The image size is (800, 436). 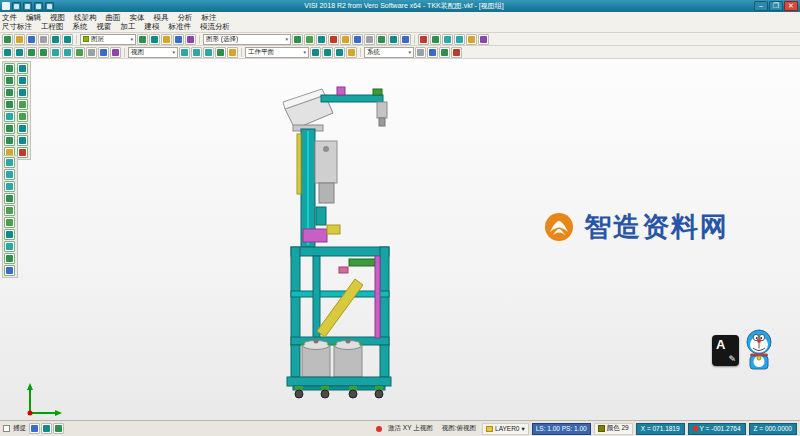 What do you see at coordinates (352, 52) in the screenshot?
I see `workplane-3pt-icon` at bounding box center [352, 52].